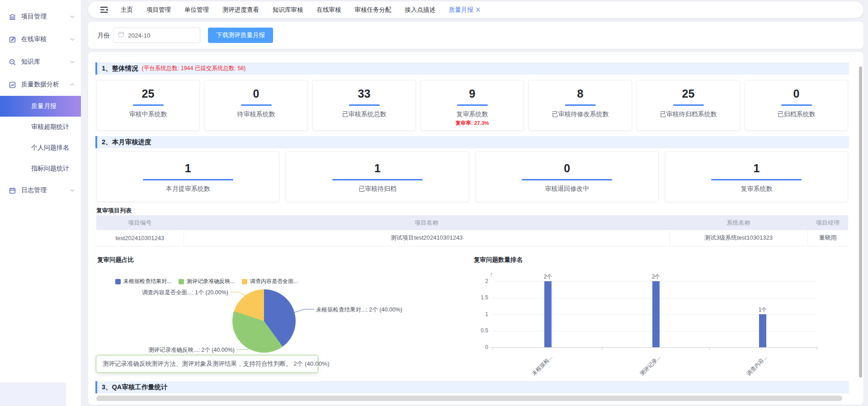 This screenshot has width=868, height=406. I want to click on tab-knowledge-review: 知识库审核, so click(288, 10).